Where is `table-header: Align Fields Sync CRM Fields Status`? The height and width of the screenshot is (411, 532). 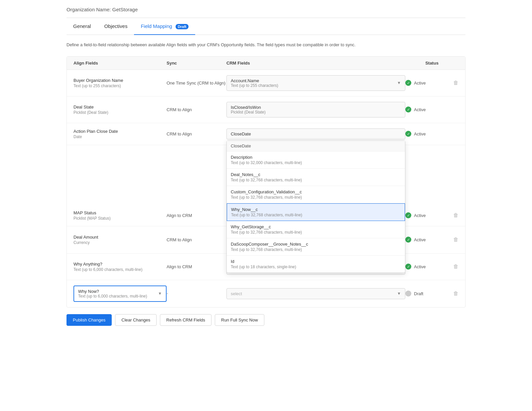 table-header: Align Fields Sync CRM Fields Status is located at coordinates (266, 63).